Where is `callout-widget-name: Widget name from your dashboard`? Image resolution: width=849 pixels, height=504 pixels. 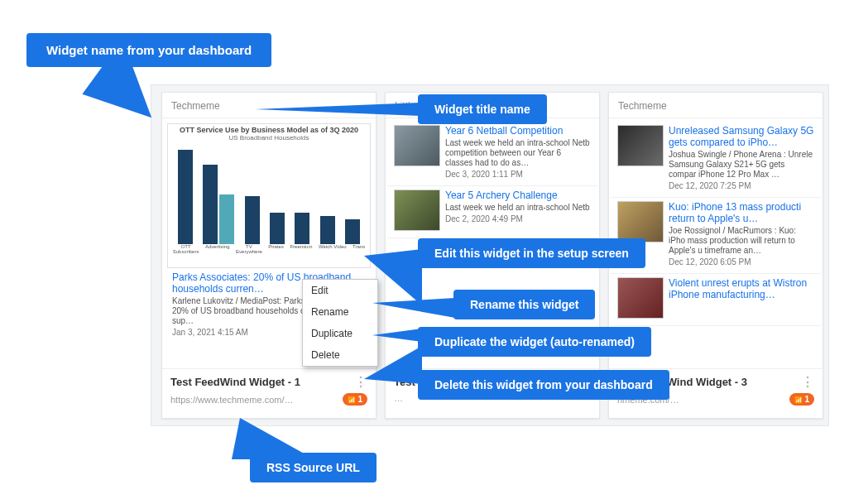
callout-widget-name: Widget name from your dashboard is located at coordinates (149, 50).